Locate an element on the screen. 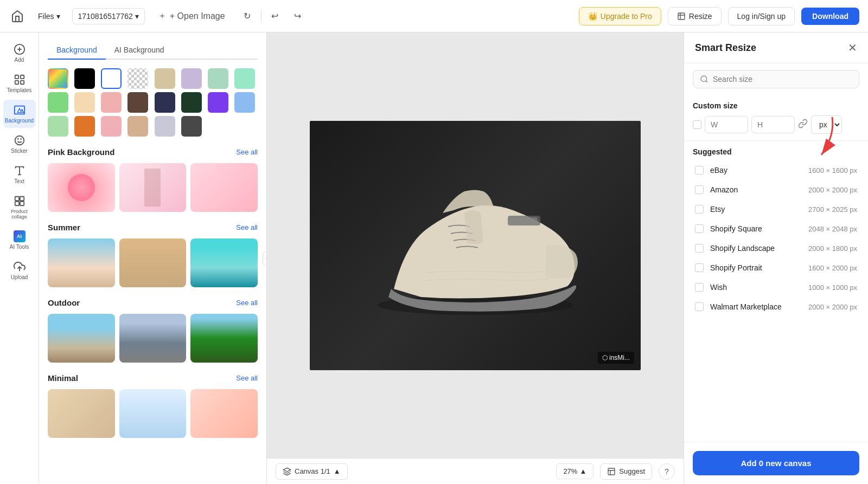  redo-button: ↪ is located at coordinates (298, 16).